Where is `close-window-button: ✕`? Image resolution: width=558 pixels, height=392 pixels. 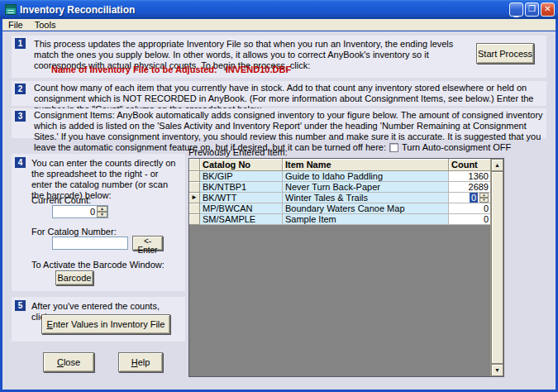 close-window-button: ✕ is located at coordinates (547, 10).